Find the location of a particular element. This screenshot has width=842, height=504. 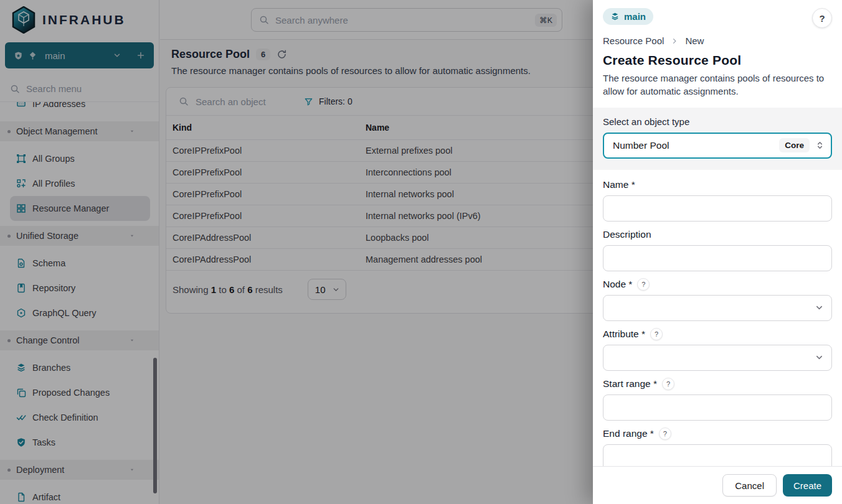

field-name: Name * is located at coordinates (717, 200).